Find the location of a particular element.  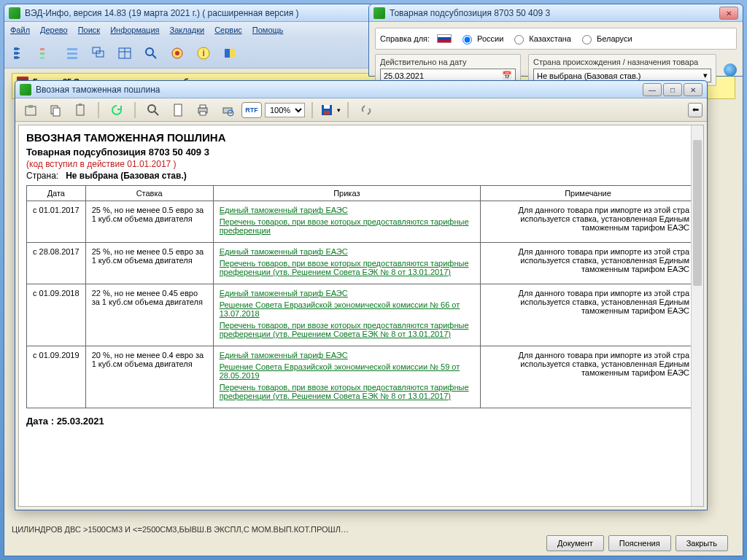

tariff-heading: ВВОЗНАЯ ТАМОЖЕННАЯ ПОШЛИНА is located at coordinates (361, 137).